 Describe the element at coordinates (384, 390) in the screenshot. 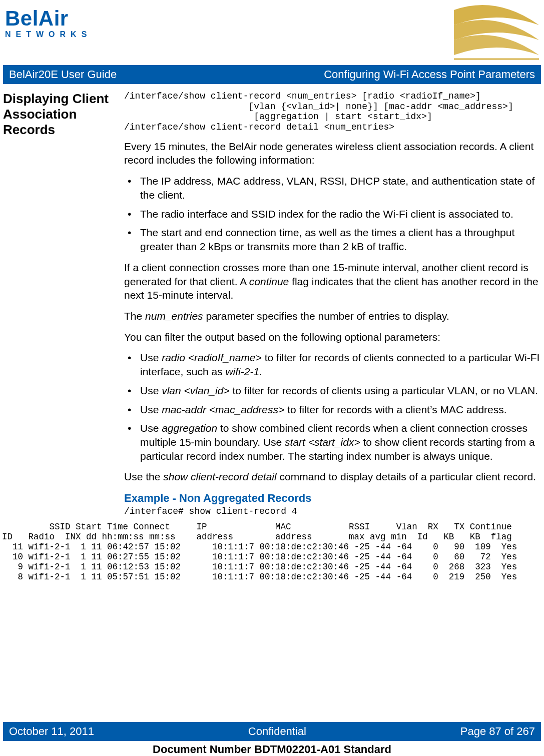

I see `text: to filter for records of clients using a…` at that location.